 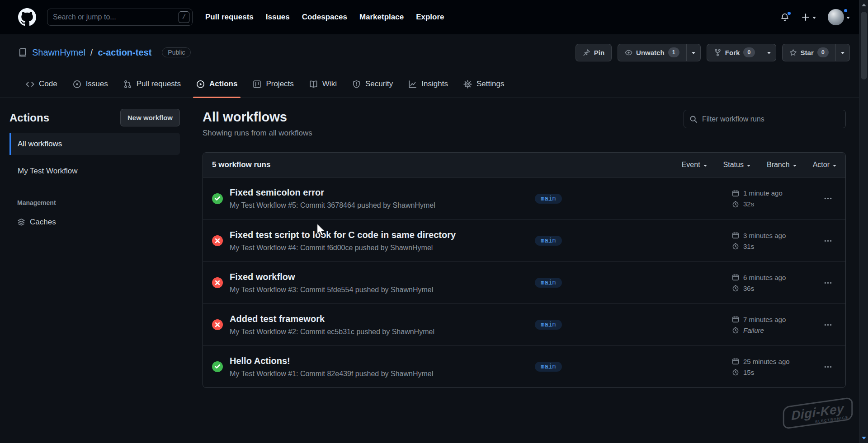 I want to click on tab-projects: Projects, so click(x=273, y=84).